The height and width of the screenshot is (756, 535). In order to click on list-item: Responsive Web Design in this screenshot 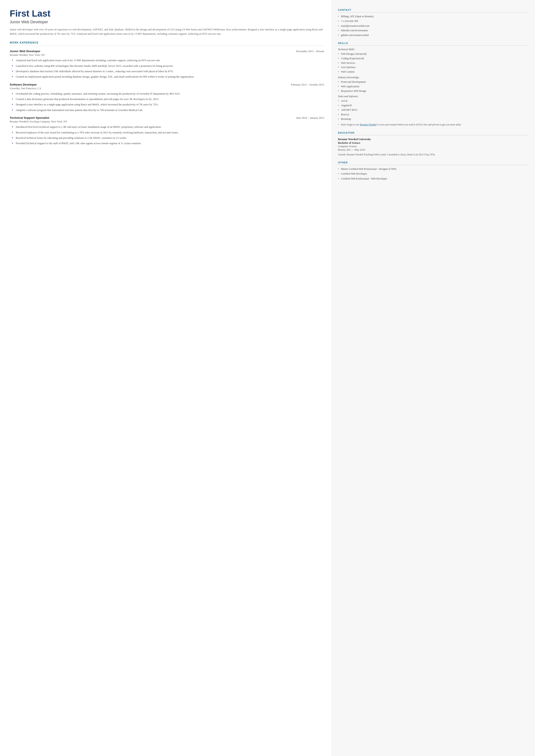, I will do `click(434, 91)`.